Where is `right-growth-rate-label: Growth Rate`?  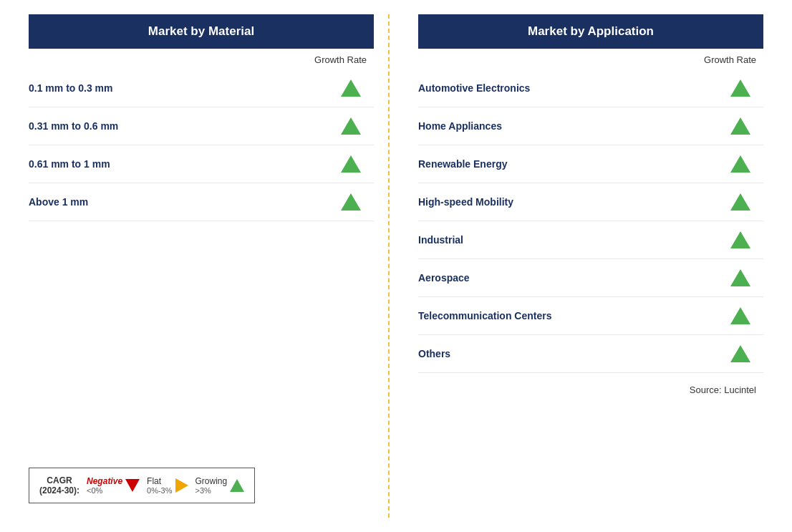
right-growth-rate-label: Growth Rate is located at coordinates (591, 60).